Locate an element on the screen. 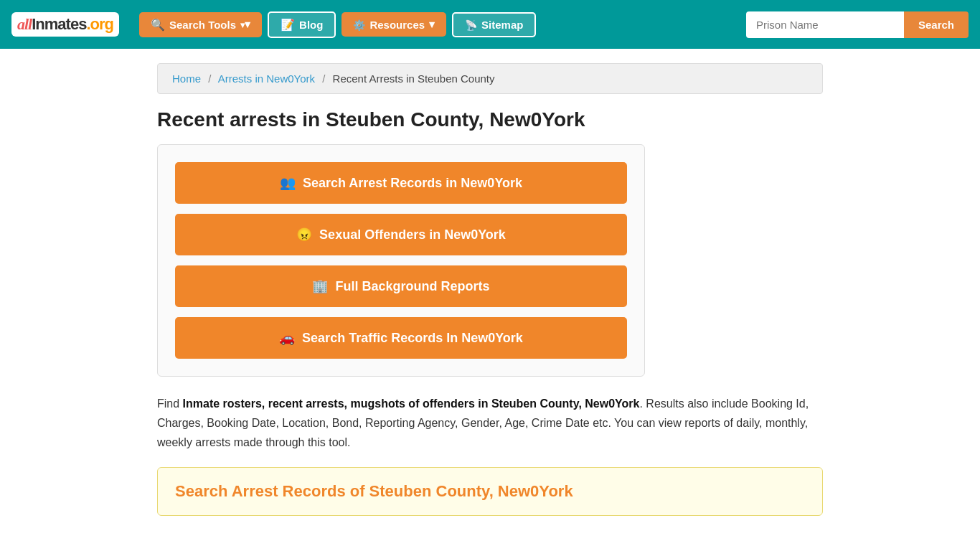 This screenshot has width=980, height=551. site-logo: allInmates.org is located at coordinates (65, 24).